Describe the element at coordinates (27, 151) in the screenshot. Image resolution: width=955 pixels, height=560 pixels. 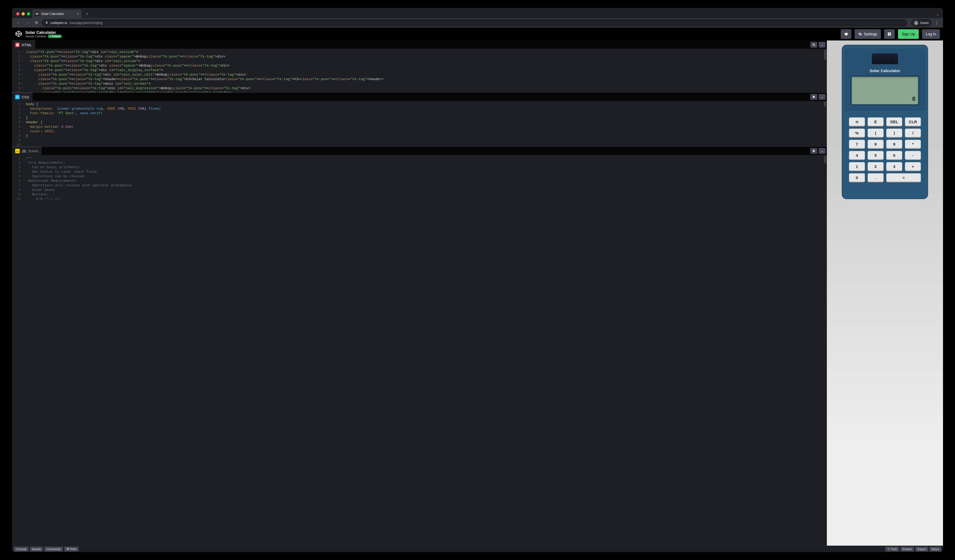
I see `js-tab: () JS (Babel)` at that location.